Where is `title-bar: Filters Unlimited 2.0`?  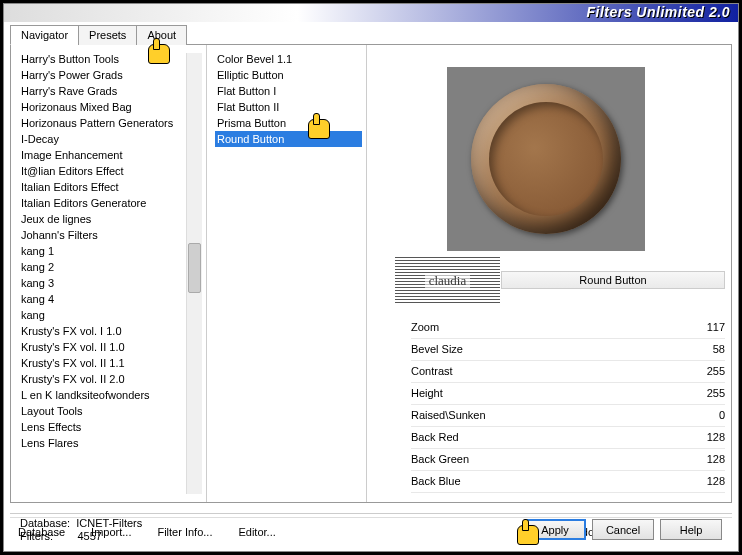
title-bar: Filters Unlimited 2.0 is located at coordinates (371, 13).